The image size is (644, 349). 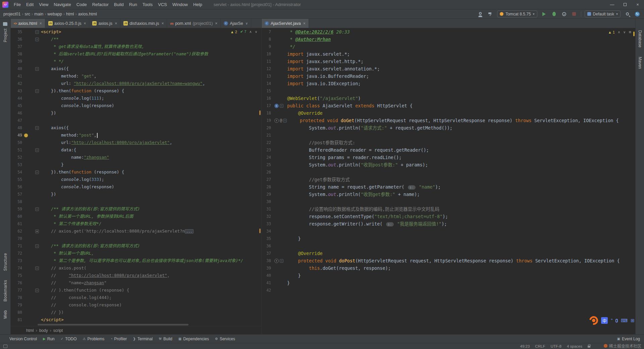 What do you see at coordinates (194, 23) in the screenshot?
I see `editor-tab-pom.xml: mpom.xml (project01)×` at bounding box center [194, 23].